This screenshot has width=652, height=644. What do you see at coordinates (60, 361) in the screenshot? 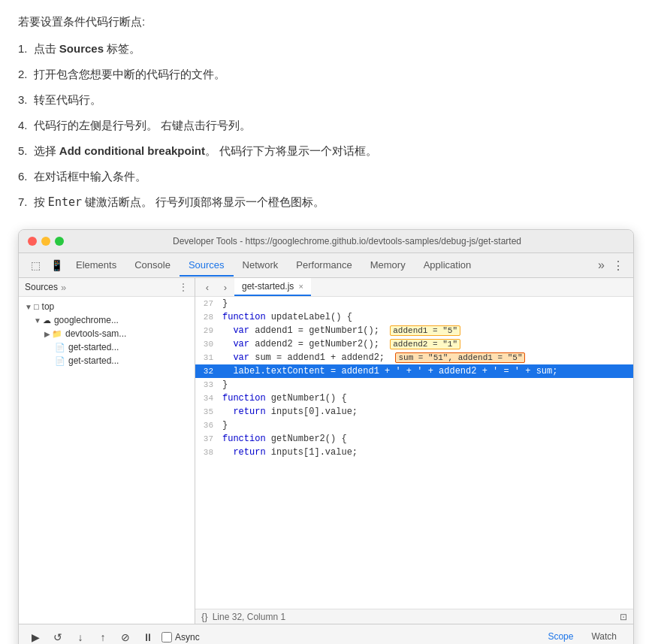
I see `file-icon-2: 📄` at bounding box center [60, 361].